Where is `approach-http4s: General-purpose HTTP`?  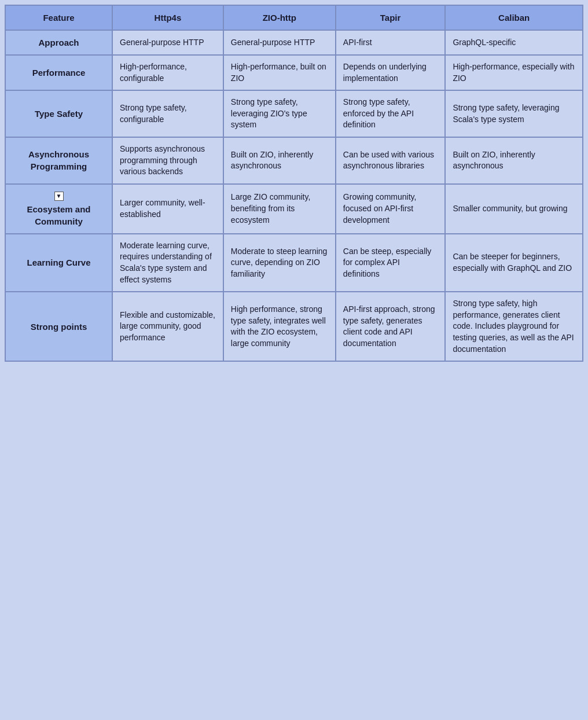
approach-http4s: General-purpose HTTP is located at coordinates (168, 43).